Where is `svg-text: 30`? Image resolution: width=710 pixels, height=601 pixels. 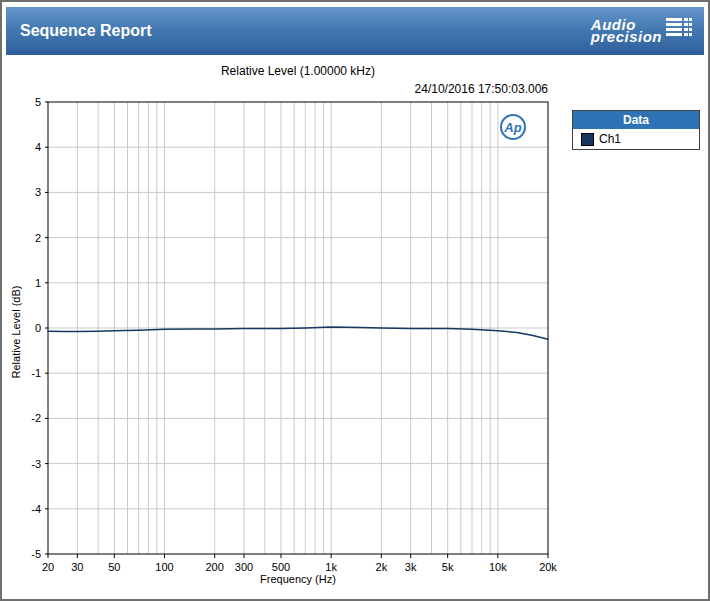
svg-text: 30 is located at coordinates (77, 567).